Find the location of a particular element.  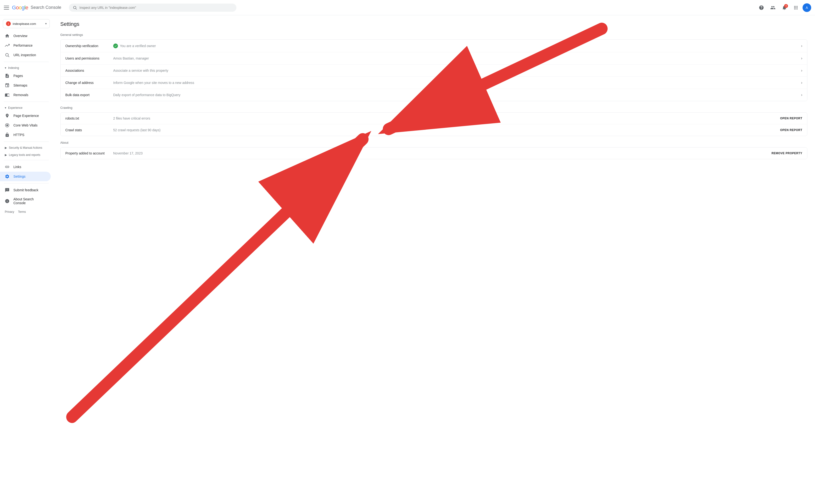

associations-row: Associations Associate a service with th… is located at coordinates (434, 71).